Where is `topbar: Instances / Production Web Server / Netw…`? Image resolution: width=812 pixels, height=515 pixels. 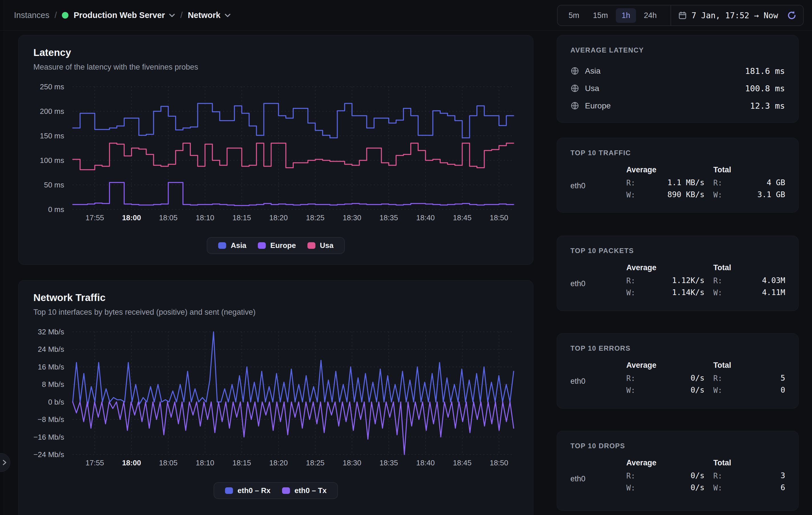
topbar: Instances / Production Web Server / Netw… is located at coordinates (406, 16).